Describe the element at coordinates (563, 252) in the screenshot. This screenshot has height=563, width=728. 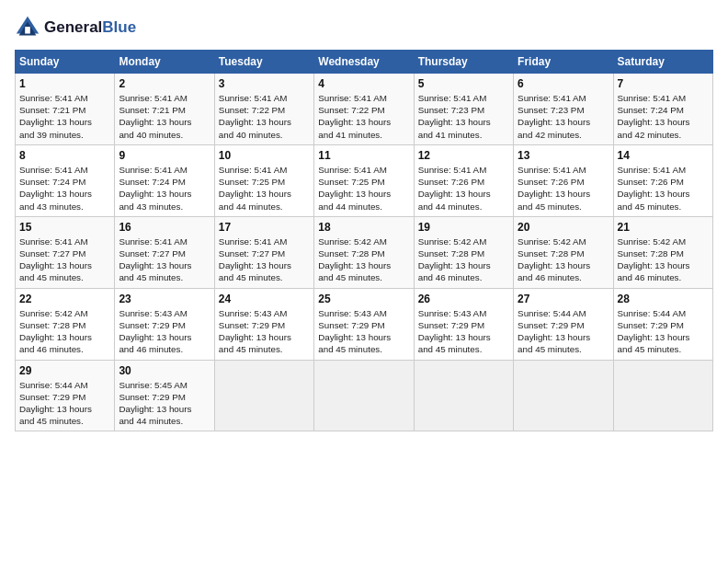
I see `calendar-cell: 20Sunrise: 5:42 AM Sunset: 7:28 PM Dayli…` at that location.